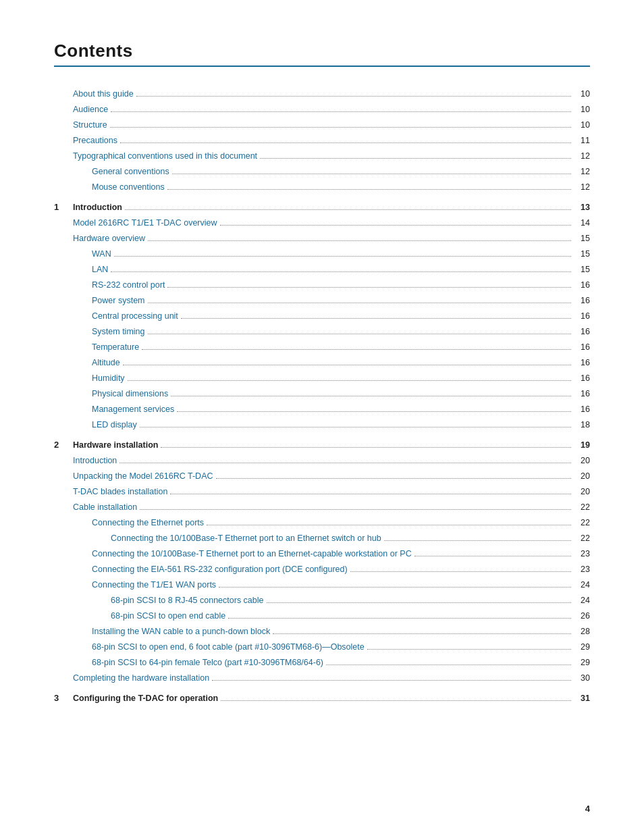  I want to click on toc-label: RS-232 control port, so click(128, 285).